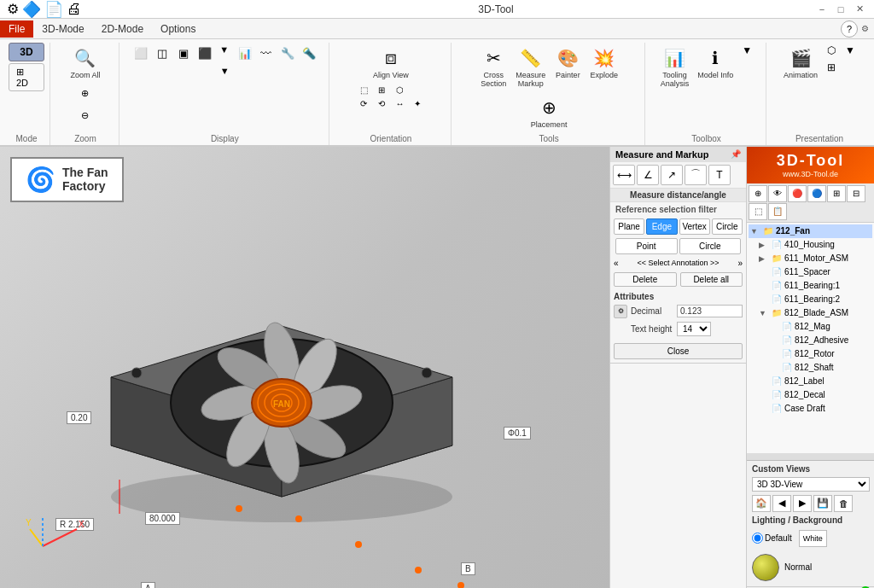  What do you see at coordinates (811, 409) in the screenshot?
I see `tree-item-casedraft: 📄 Case Draft` at bounding box center [811, 409].